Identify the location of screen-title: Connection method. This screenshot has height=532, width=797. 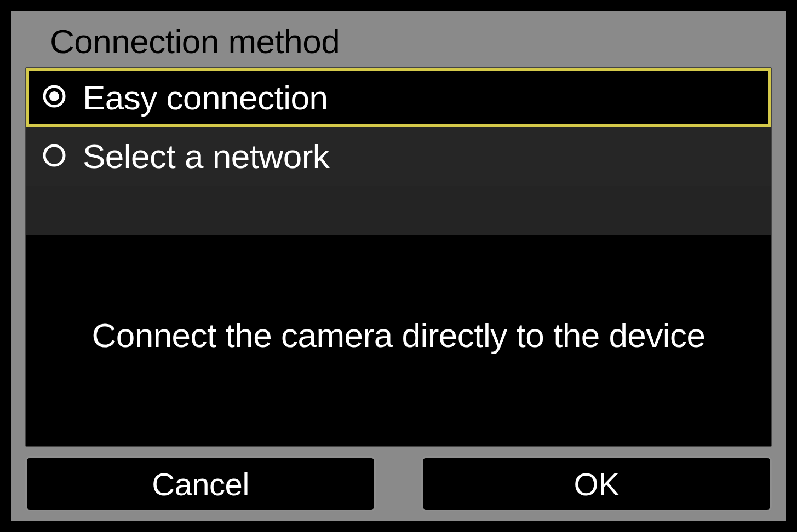
(399, 45).